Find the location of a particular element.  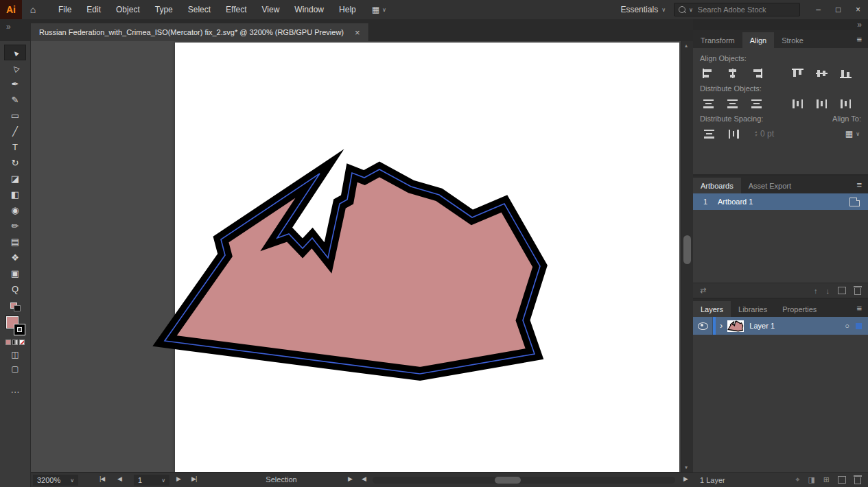

draw-mode-icon: ◫ is located at coordinates (15, 355).